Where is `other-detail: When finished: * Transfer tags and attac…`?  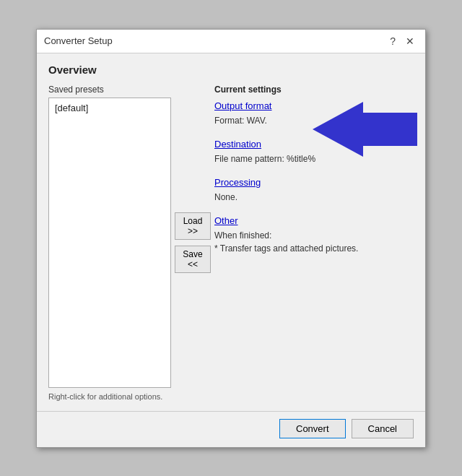 other-detail: When finished: * Transfer tags and attac… is located at coordinates (314, 242).